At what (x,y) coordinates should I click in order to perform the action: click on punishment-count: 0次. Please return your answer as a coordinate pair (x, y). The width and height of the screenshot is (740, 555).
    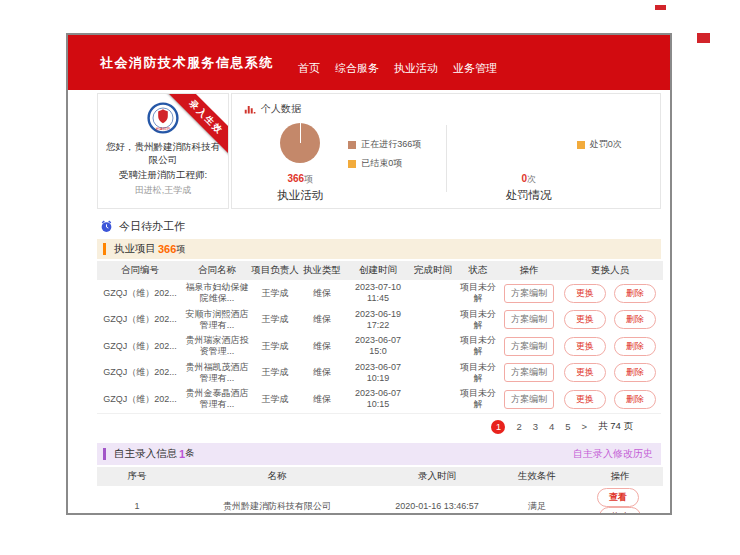
    Looking at the image, I should click on (529, 177).